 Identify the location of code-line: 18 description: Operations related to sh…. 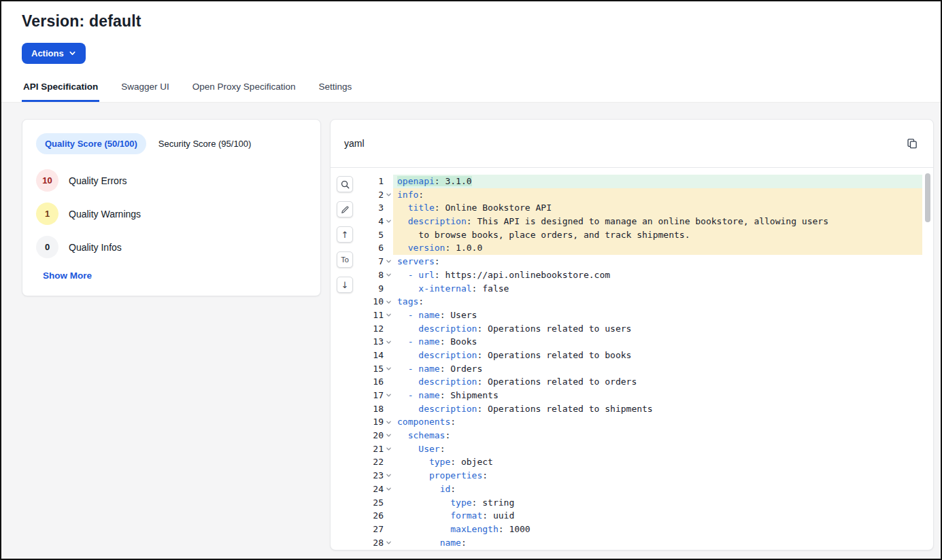
(641, 409).